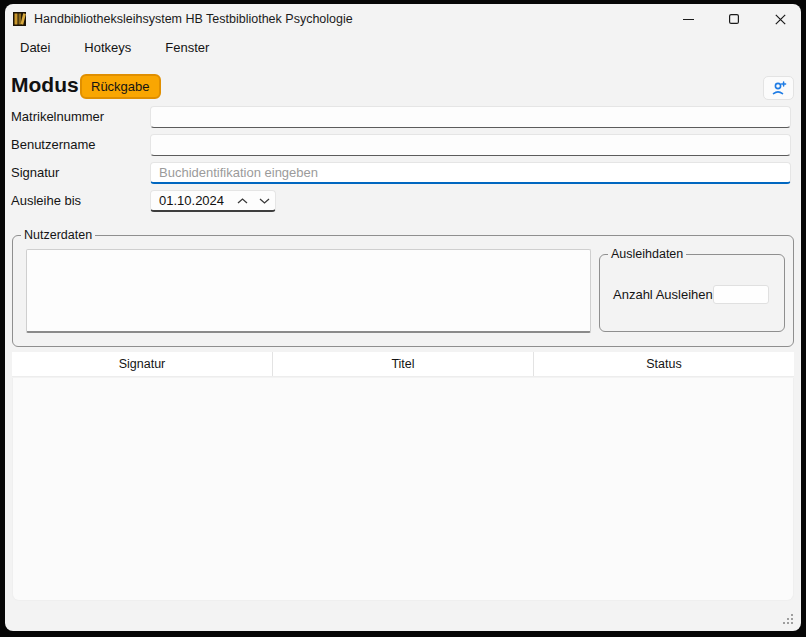  Describe the element at coordinates (114, 48) in the screenshot. I see `menubar: Datei Hotkeys Fenster` at that location.